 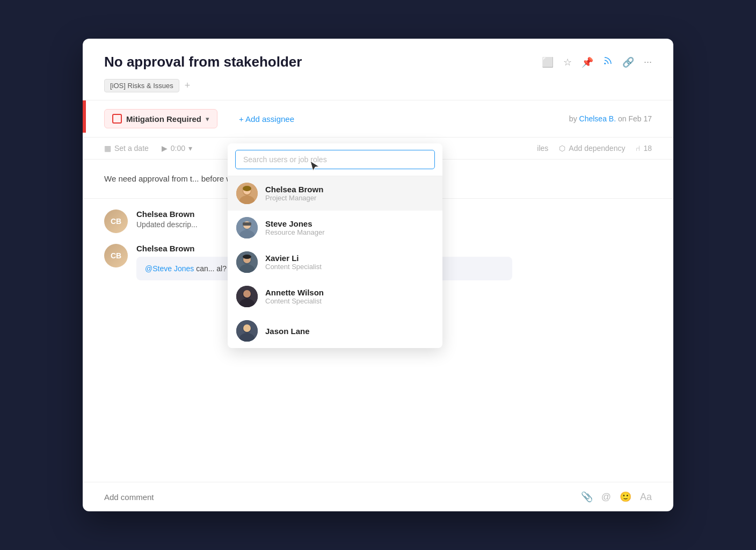 What do you see at coordinates (293, 266) in the screenshot?
I see `user-role-xavier: Content Specialist` at bounding box center [293, 266].